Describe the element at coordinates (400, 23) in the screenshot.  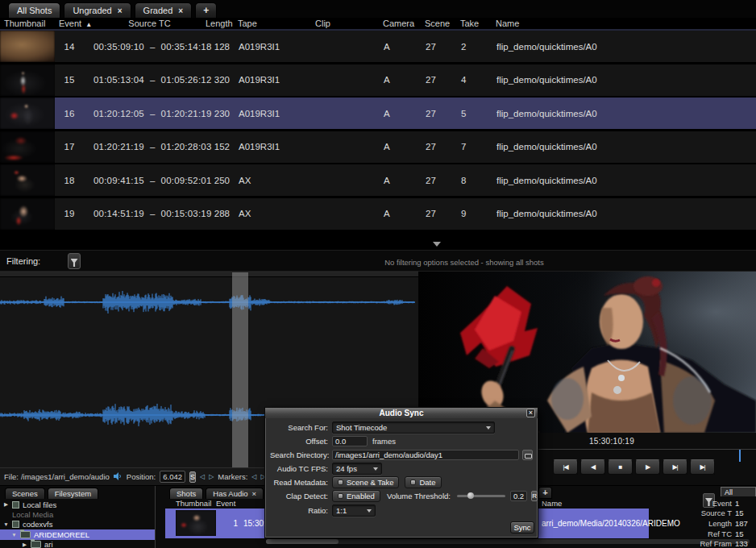
I see `col-camera: Camera` at that location.